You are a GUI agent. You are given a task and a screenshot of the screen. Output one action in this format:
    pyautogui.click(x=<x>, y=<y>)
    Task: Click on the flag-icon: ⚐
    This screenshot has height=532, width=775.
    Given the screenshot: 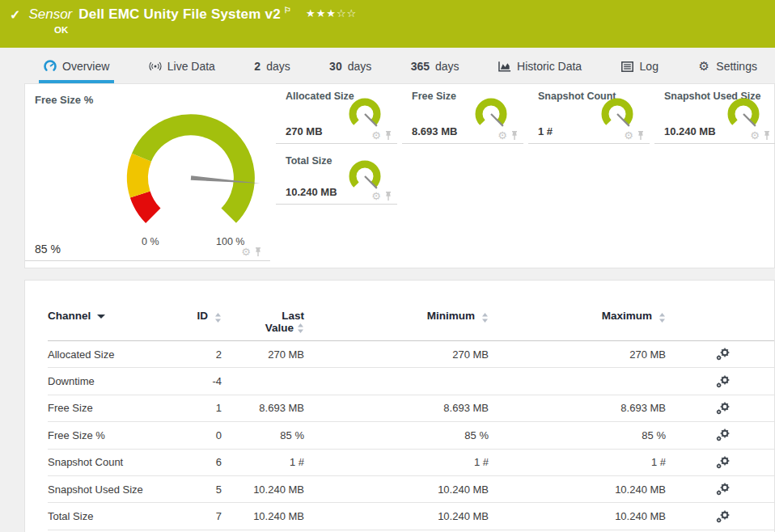 What is the action you would take?
    pyautogui.click(x=288, y=10)
    